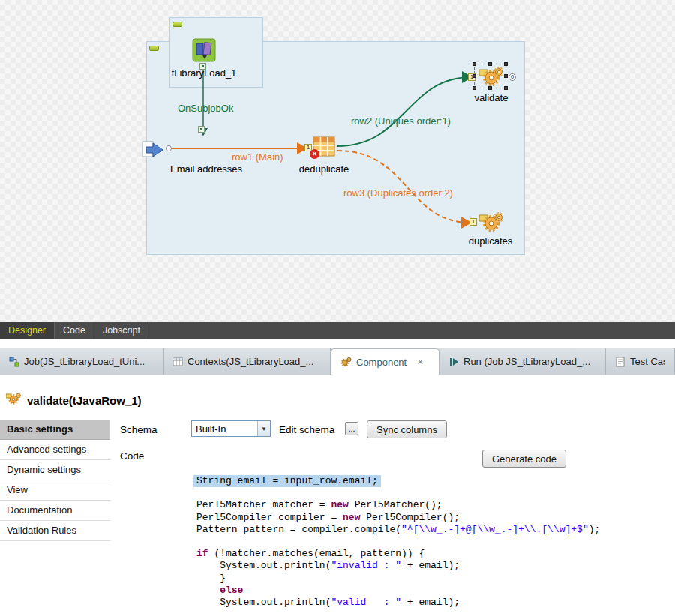  I want to click on code-line: String email = input_row.email;, so click(287, 481).